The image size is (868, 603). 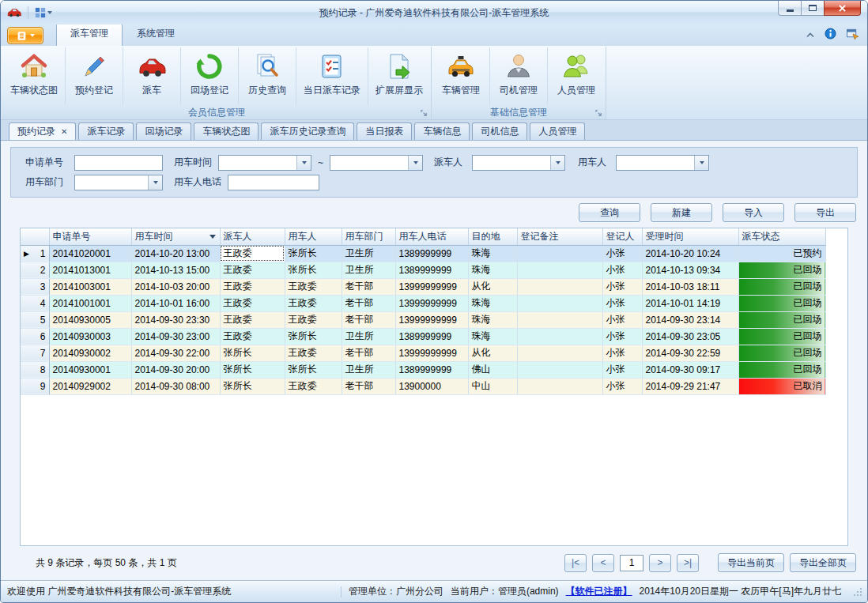 I want to click on grid-cell-accepted: 2014-10-20 10:24, so click(x=690, y=253).